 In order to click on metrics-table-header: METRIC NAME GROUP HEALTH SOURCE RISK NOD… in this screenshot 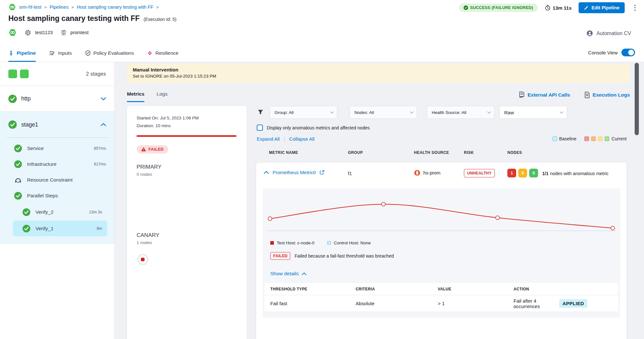, I will do `click(441, 154)`.